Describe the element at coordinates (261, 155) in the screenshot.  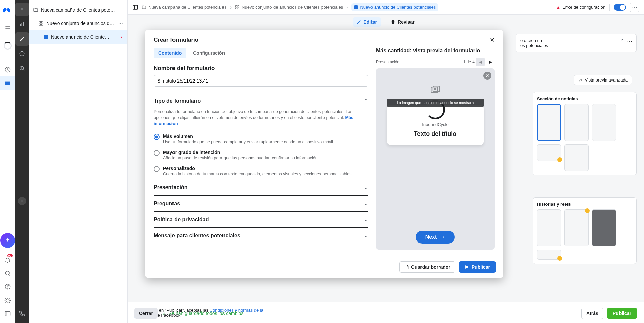
I see `form-type-option-intent: Mayor grado de intenciónAñade un paso de…` at that location.